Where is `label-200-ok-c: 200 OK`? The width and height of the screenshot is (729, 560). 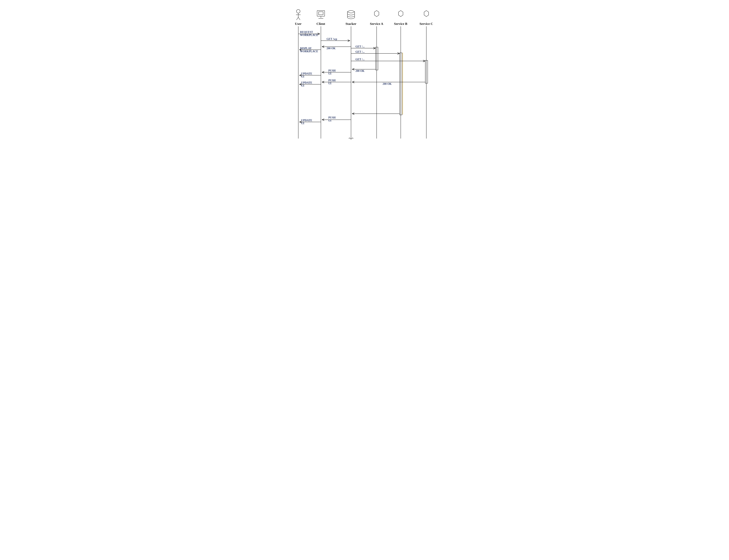
label-200-ok-c: 200 OK is located at coordinates (387, 84).